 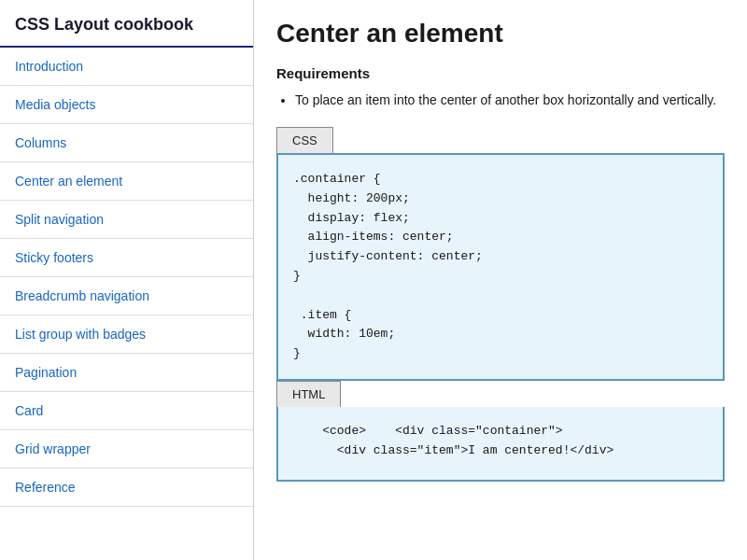 I want to click on html-tab-bar: HTML, so click(x=500, y=394).